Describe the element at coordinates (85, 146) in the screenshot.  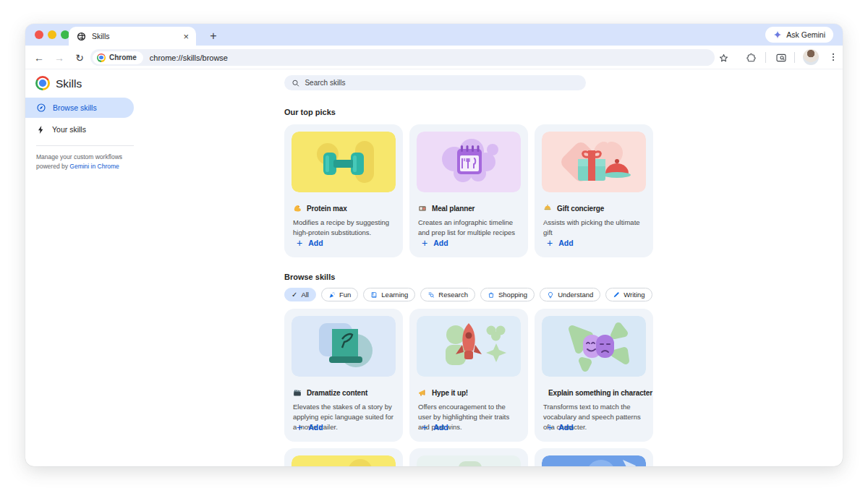
I see `sidebar-divider` at that location.